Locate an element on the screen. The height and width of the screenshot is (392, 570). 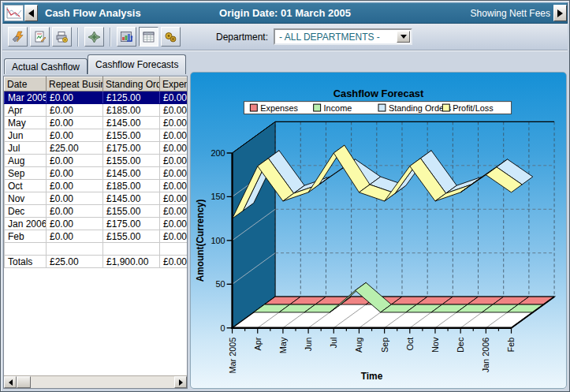
table-row: Aug£0.00£155.00£0.00 is located at coordinates (96, 161).